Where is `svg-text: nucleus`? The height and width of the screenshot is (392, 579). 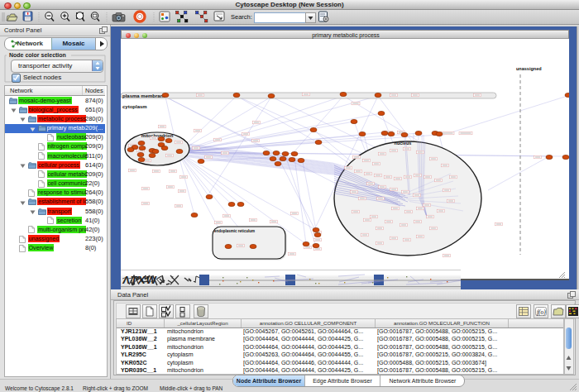
svg-text: nucleus is located at coordinates (404, 143).